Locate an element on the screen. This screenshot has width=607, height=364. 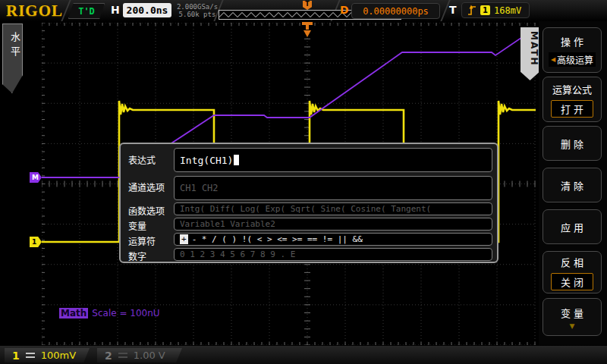
menu-variable-button: 变 量 ▼ is located at coordinates (572, 317).